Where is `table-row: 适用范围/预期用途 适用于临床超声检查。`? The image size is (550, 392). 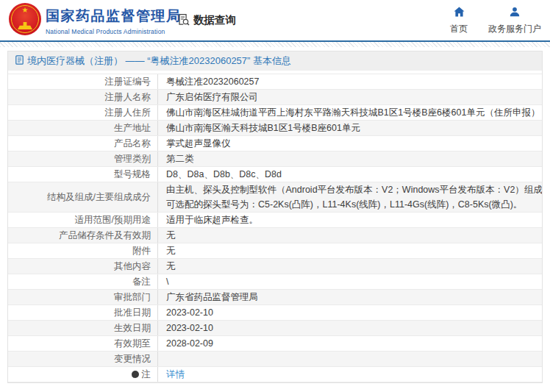
table-row: 适用范围/预期用途 适用于临床超声检查。 is located at coordinates (275, 221).